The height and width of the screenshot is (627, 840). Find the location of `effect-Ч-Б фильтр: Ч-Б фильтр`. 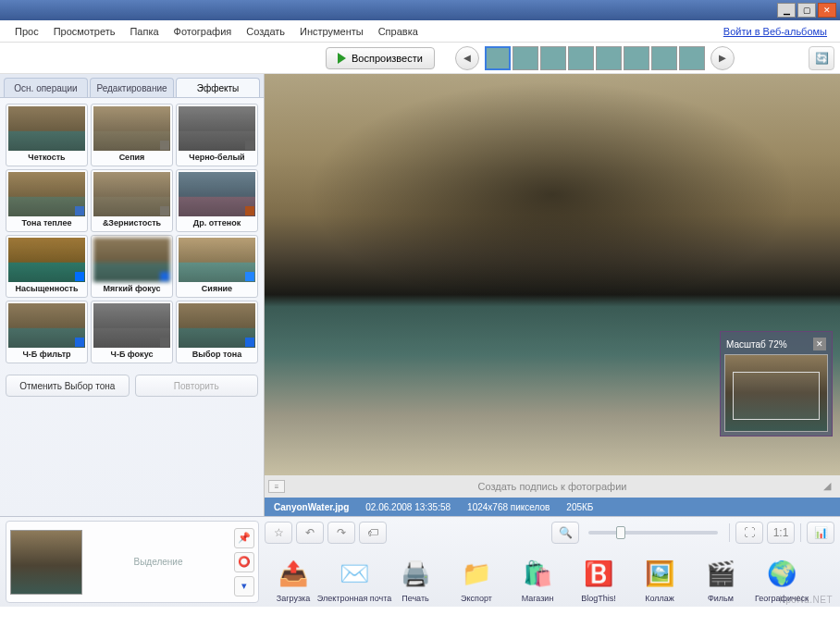

effect-Ч-Б фильтр: Ч-Б фильтр is located at coordinates (46, 332).